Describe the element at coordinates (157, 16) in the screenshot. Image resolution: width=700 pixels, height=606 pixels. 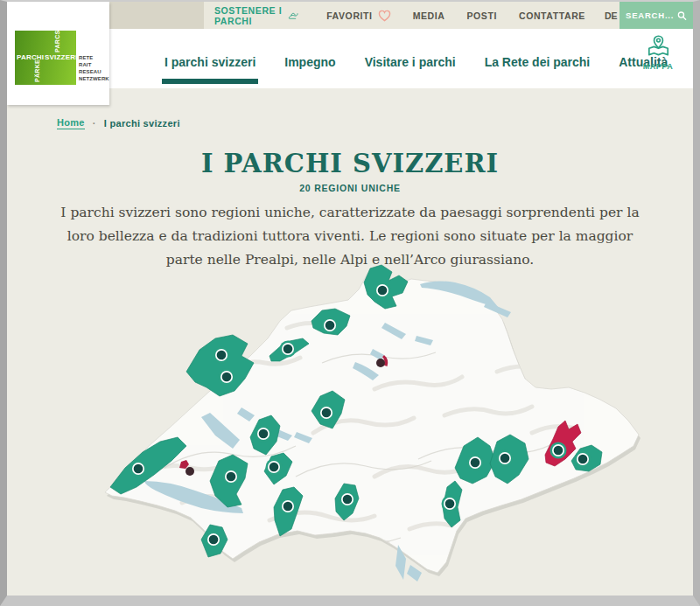
I see `topbar-segment` at that location.